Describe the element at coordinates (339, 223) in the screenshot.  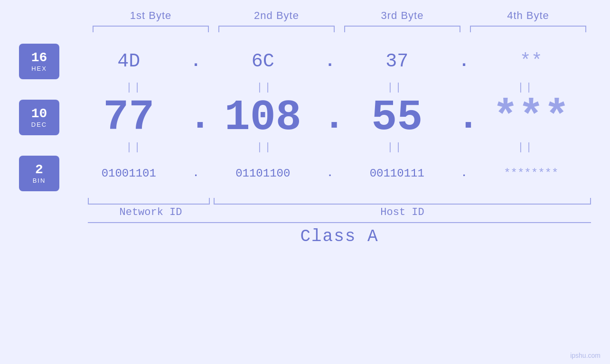
I see `class-bracket-line` at that location.